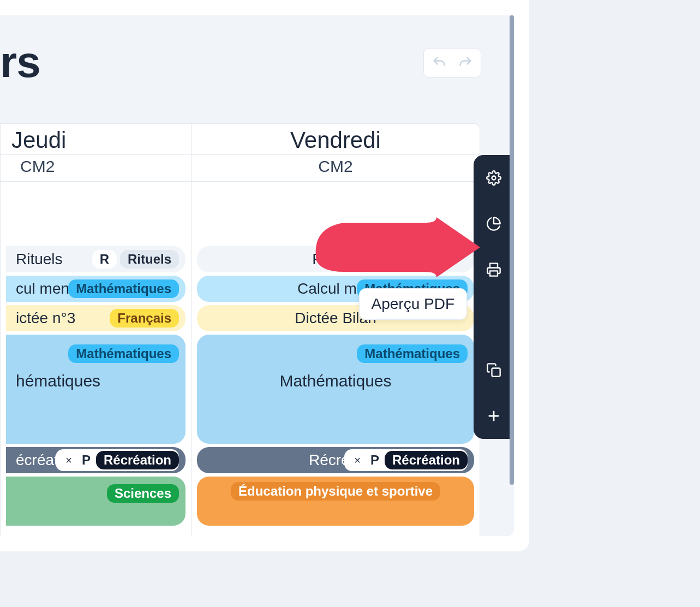 This screenshot has height=607, width=700. What do you see at coordinates (96, 289) in the screenshot?
I see `lesson-block-calcul: cul men Mathématiques` at bounding box center [96, 289].